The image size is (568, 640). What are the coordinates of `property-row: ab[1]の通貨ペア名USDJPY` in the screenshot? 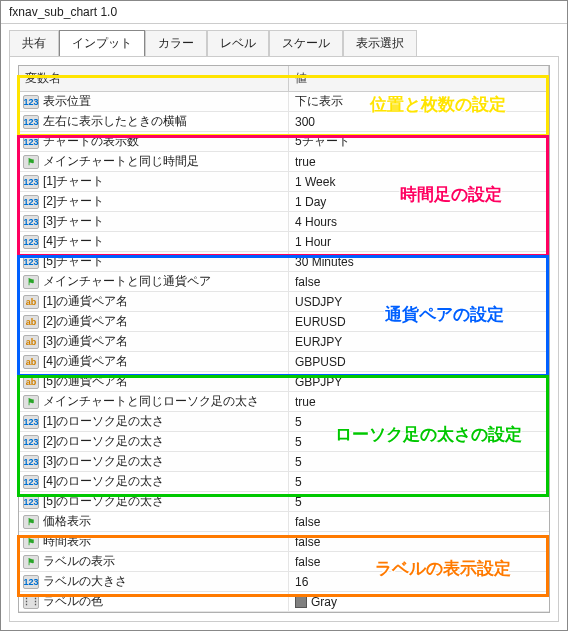 It's located at (284, 302).